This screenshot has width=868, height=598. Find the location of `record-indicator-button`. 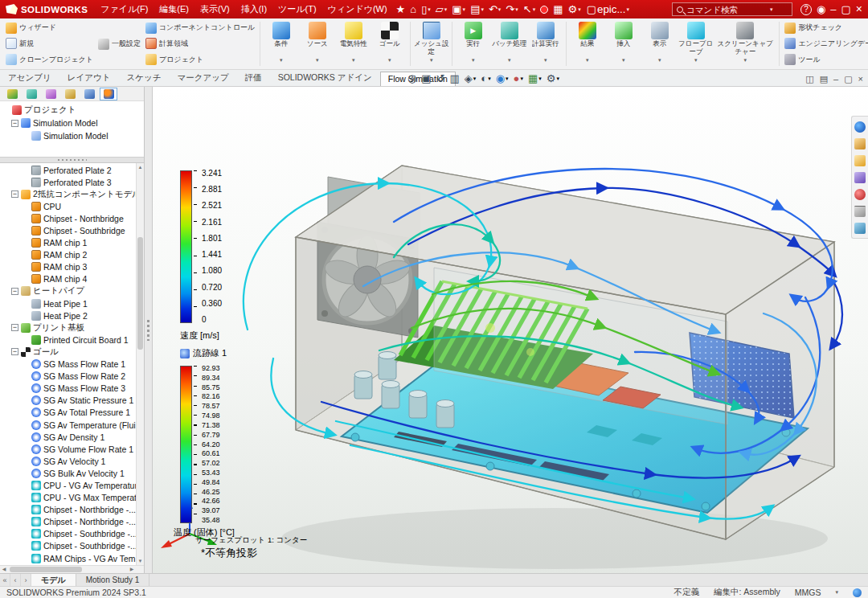

record-indicator-button is located at coordinates (544, 10).